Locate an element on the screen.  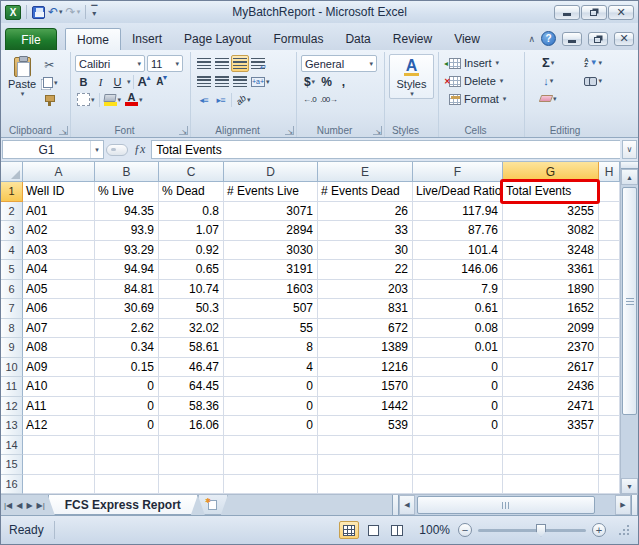
cell-A15 is located at coordinates (59, 465).